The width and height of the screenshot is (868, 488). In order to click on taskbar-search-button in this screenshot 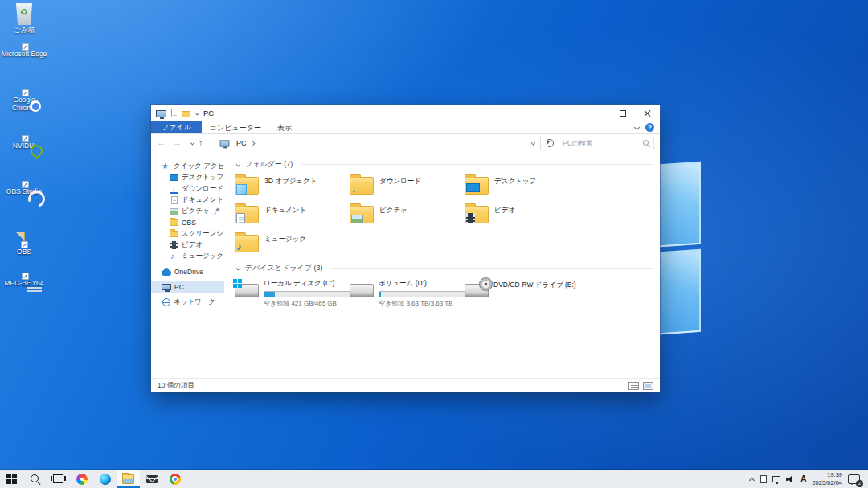, I will do `click(35, 479)`.